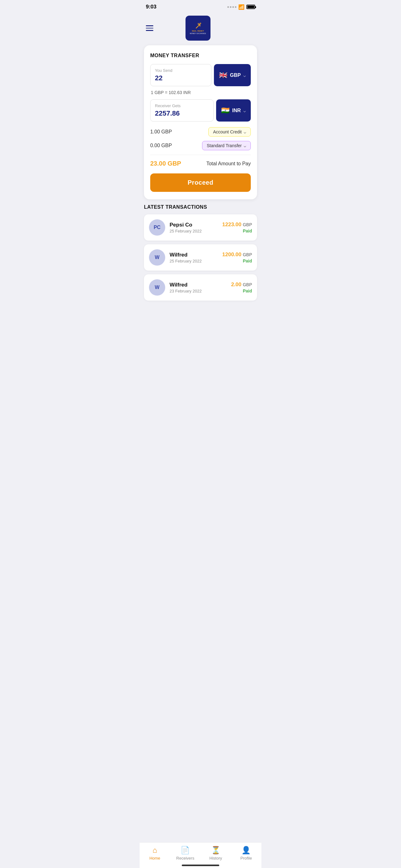 The image size is (401, 868). I want to click on receivers-icon: 📄, so click(185, 850).